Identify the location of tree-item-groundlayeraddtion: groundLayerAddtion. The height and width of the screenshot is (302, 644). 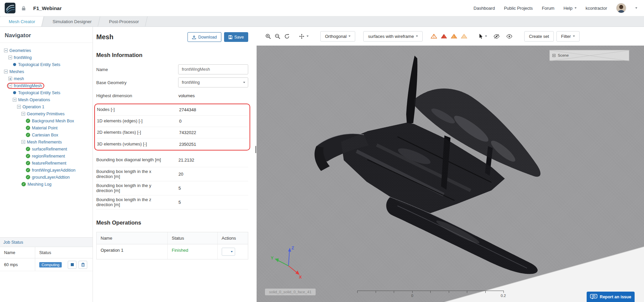
(46, 177).